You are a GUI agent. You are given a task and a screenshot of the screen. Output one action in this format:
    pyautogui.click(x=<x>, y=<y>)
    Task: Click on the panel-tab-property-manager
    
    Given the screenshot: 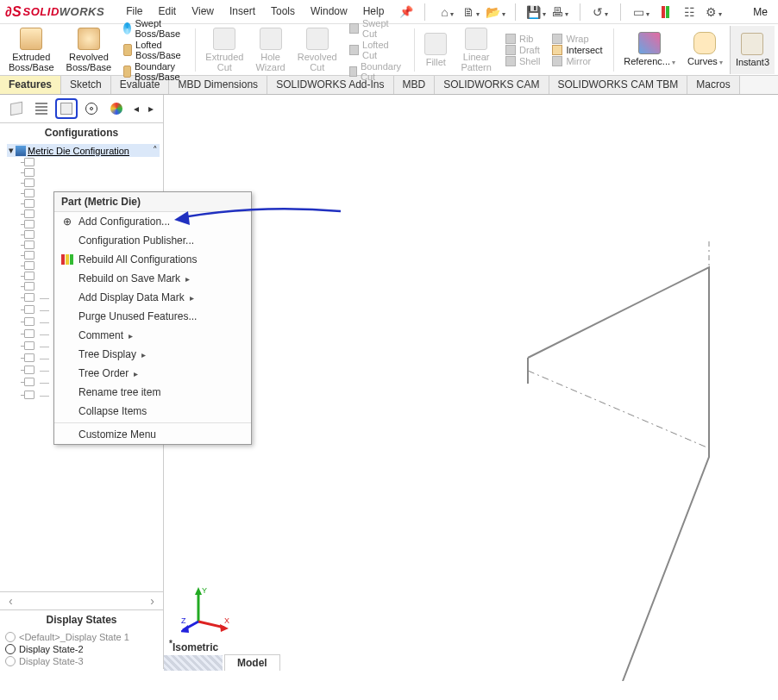 What is the action you would take?
    pyautogui.click(x=41, y=109)
    